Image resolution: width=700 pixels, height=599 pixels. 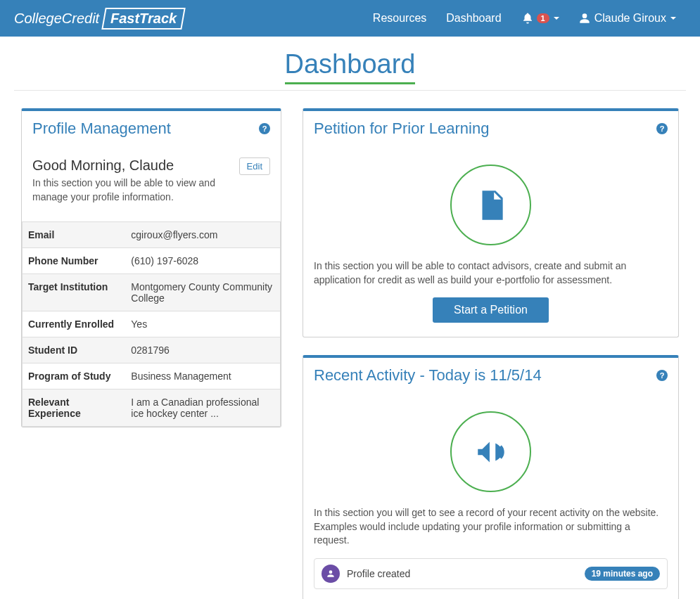 I want to click on page-title: Dashboard, so click(x=350, y=67).